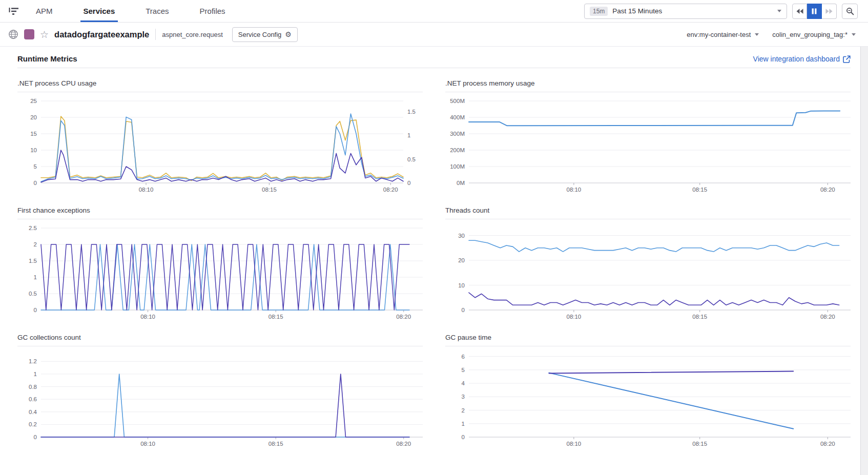 This screenshot has width=868, height=475. What do you see at coordinates (34, 150) in the screenshot?
I see `y-tick-label: 10` at bounding box center [34, 150].